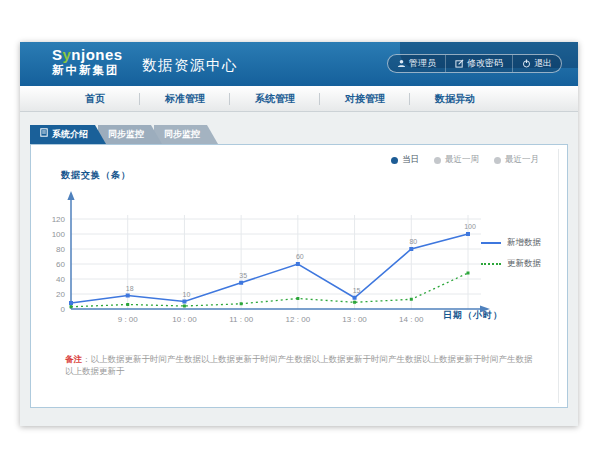 The height and width of the screenshot is (450, 600). I want to click on nav-item-interface-mgmt: 对接管理, so click(365, 98).